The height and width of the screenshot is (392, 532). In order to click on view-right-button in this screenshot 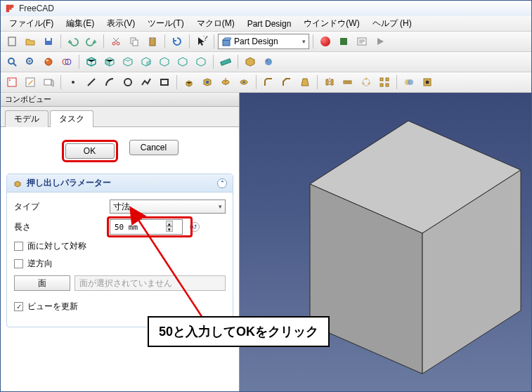, I will do `click(146, 62)`.